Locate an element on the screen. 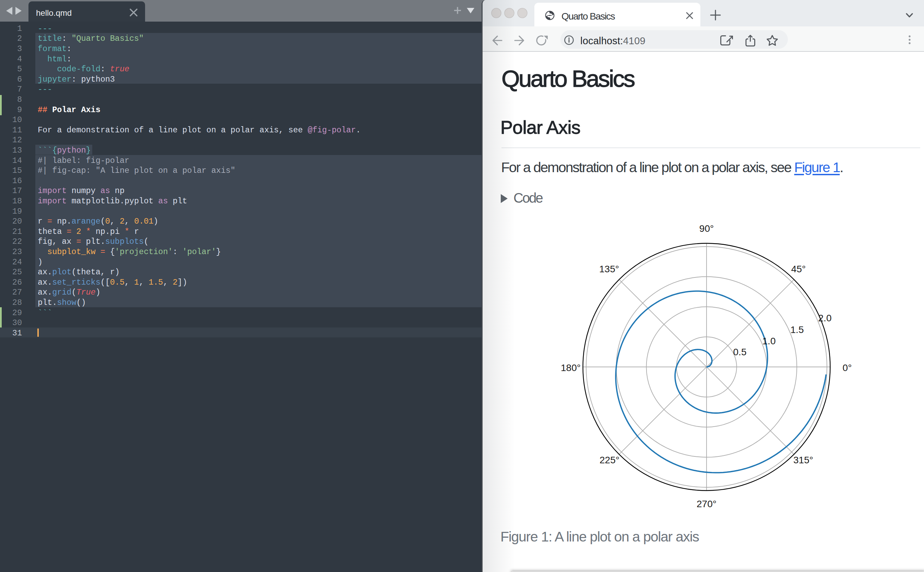 This screenshot has width=924, height=572. svg-text: 225° is located at coordinates (609, 460).